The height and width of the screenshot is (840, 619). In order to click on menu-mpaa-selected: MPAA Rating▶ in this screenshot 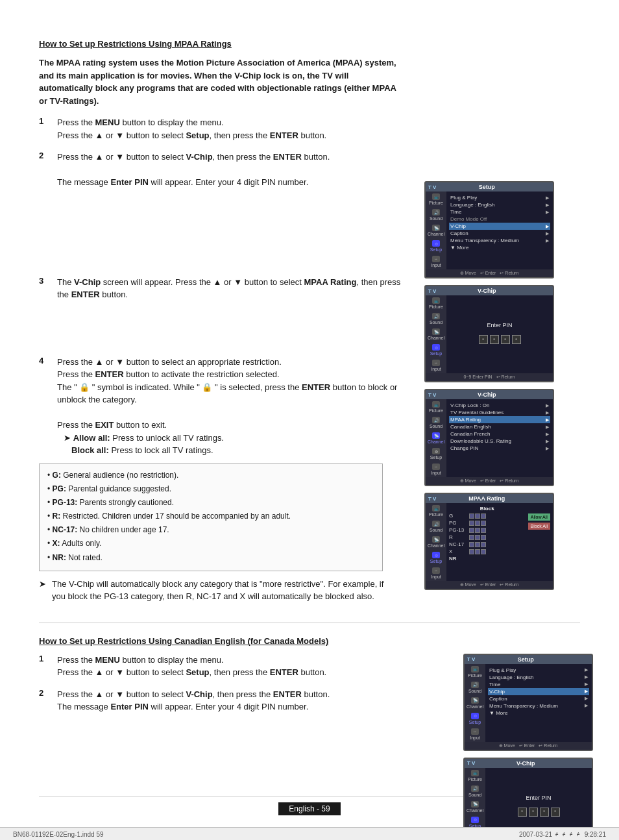, I will do `click(500, 419)`.